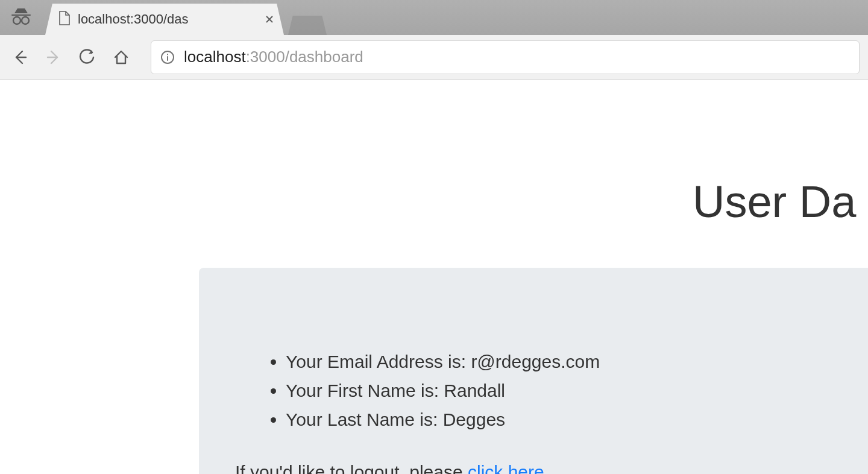 The height and width of the screenshot is (474, 868). I want to click on list-item: Your Email Address is: r@rdegges.com, so click(559, 362).